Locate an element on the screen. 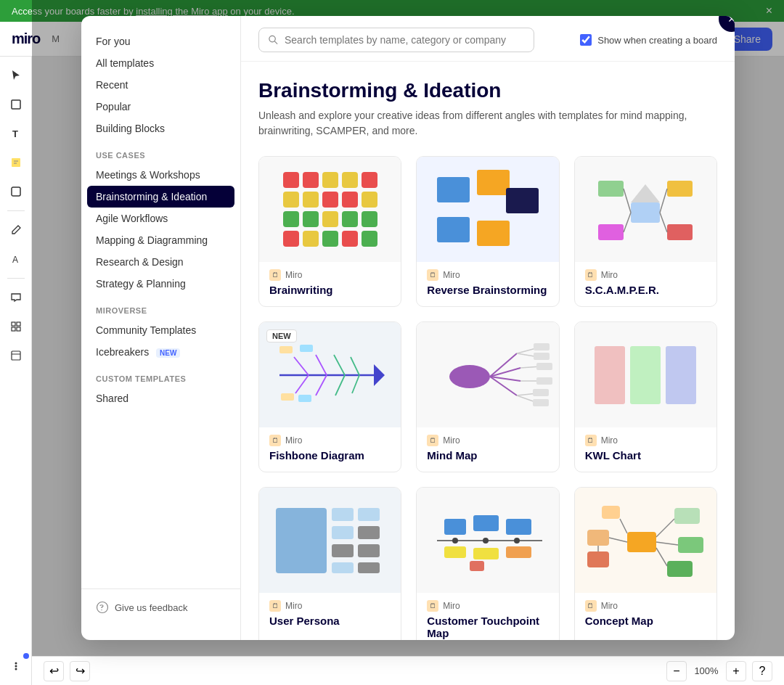 The height and width of the screenshot is (685, 784). pen-tool is located at coordinates (16, 230).